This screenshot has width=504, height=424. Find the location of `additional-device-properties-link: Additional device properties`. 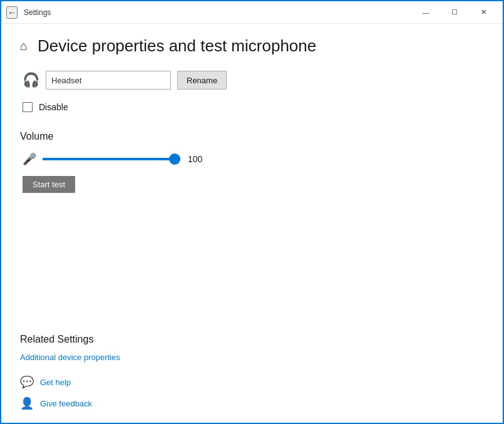

additional-device-properties-link: Additional device properties is located at coordinates (70, 357).